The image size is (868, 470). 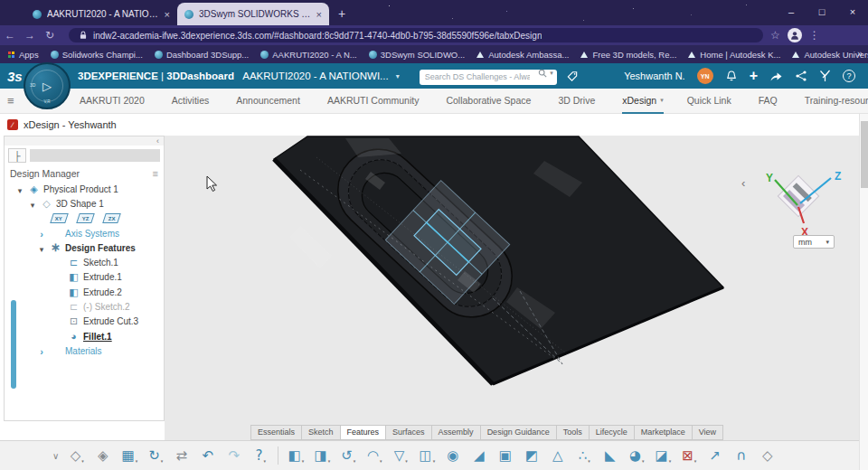 I want to click on ribbon-tab: Design Guidance, so click(x=518, y=432).